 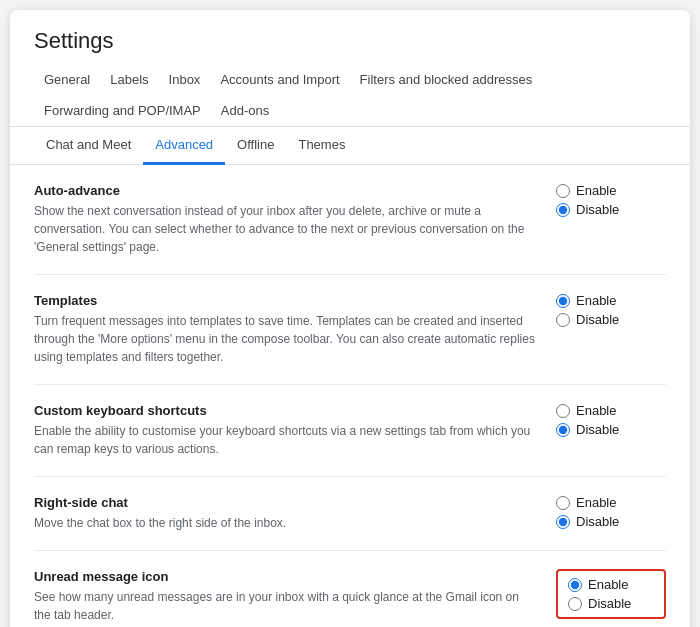 What do you see at coordinates (295, 220) in the screenshot?
I see `setting-auto-advance-info: Auto-advance Show the next conversation …` at bounding box center [295, 220].